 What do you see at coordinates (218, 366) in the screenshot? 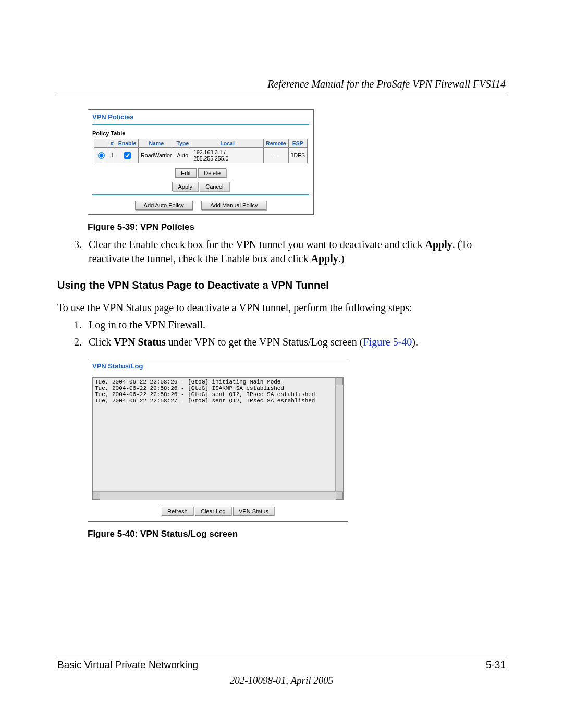
I see `panel-title: VPN Status/Log` at bounding box center [218, 366].